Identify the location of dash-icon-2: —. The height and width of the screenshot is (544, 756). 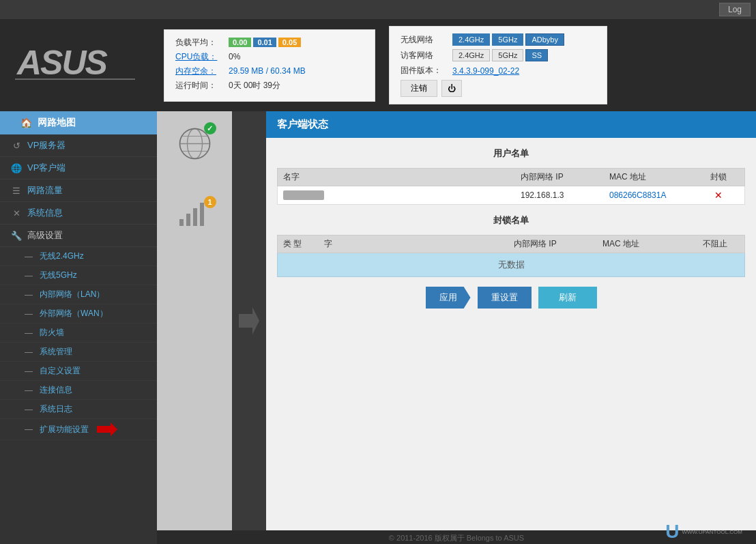
(29, 295).